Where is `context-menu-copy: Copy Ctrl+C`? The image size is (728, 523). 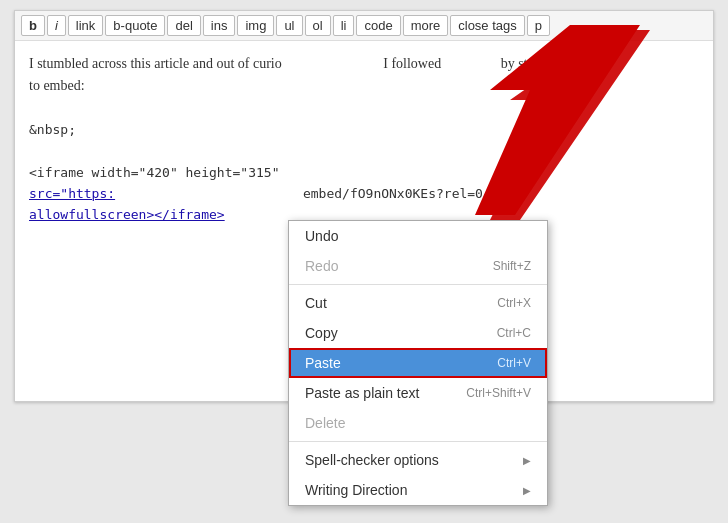 context-menu-copy: Copy Ctrl+C is located at coordinates (418, 333).